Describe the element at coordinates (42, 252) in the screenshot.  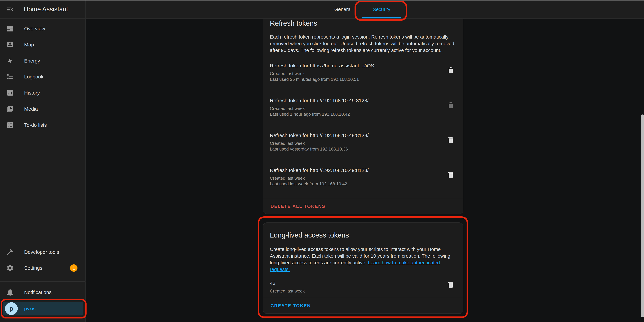
I see `sidebar-item-label: Developer tools` at that location.